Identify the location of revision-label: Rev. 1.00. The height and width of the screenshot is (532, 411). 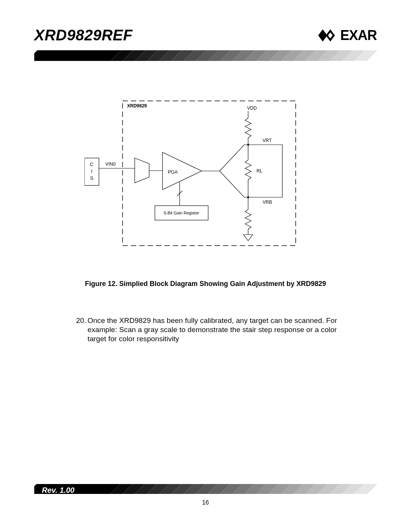
(58, 490).